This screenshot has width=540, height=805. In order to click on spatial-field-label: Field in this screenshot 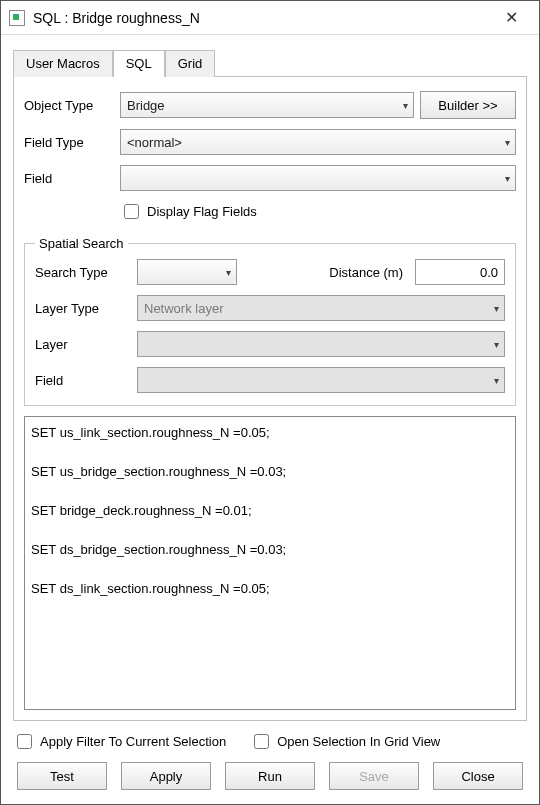, I will do `click(83, 380)`.